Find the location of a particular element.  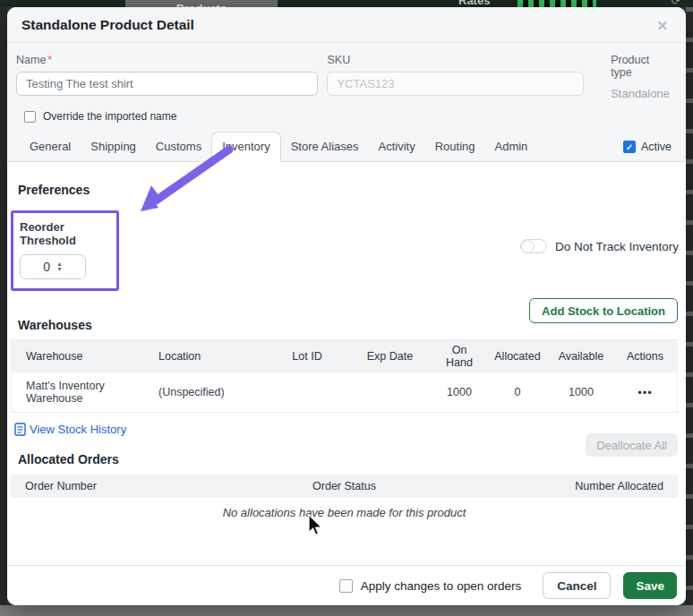

cell-available: 1000 is located at coordinates (581, 392).